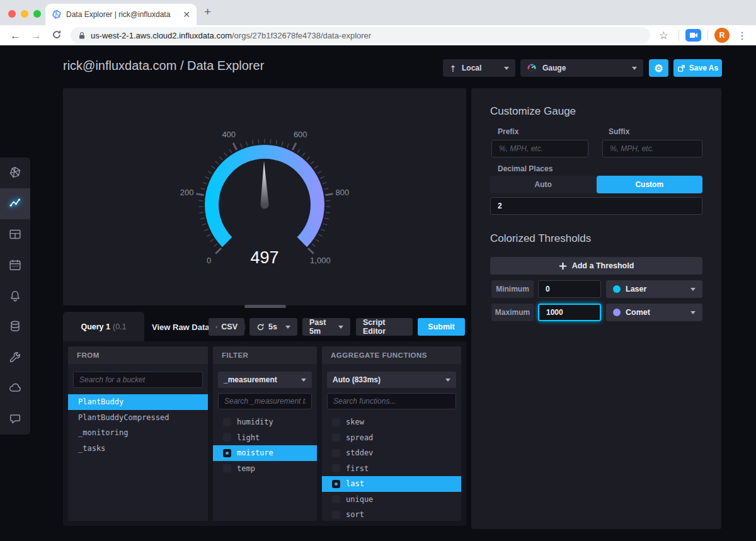  Describe the element at coordinates (138, 418) in the screenshot. I see `list-item-PlantBuddyCompressed: PlantBuddyCompressed` at that location.